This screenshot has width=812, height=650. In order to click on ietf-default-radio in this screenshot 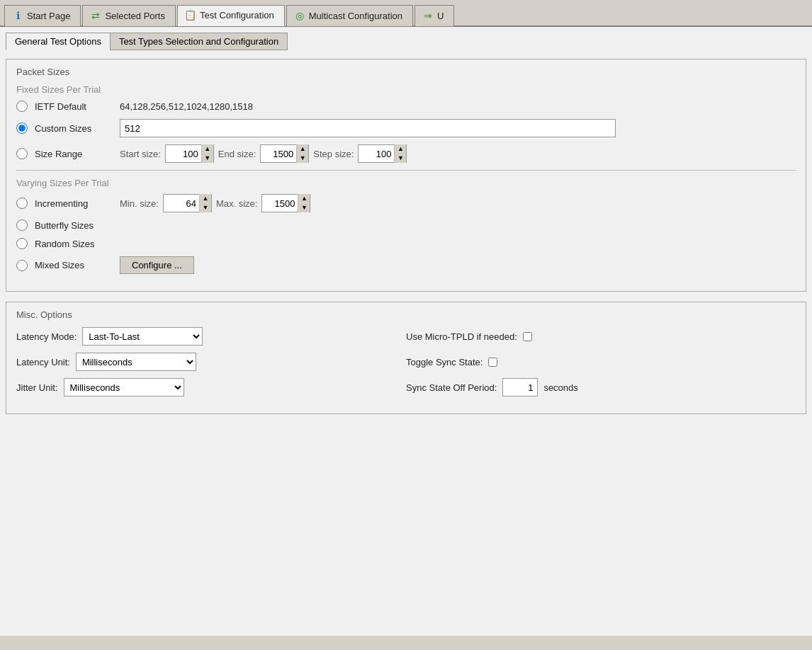, I will do `click(22, 106)`.